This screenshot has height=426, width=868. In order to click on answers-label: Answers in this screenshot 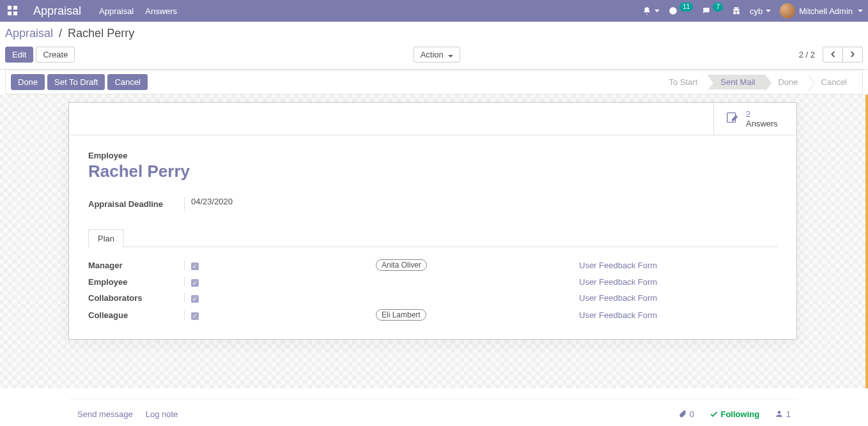, I will do `click(762, 124)`.